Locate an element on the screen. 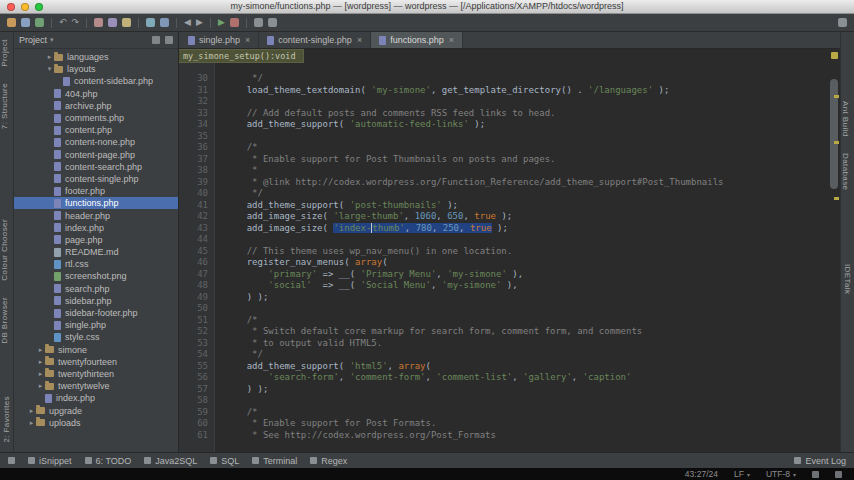  line-separator-widget: LF ▾ is located at coordinates (742, 474).